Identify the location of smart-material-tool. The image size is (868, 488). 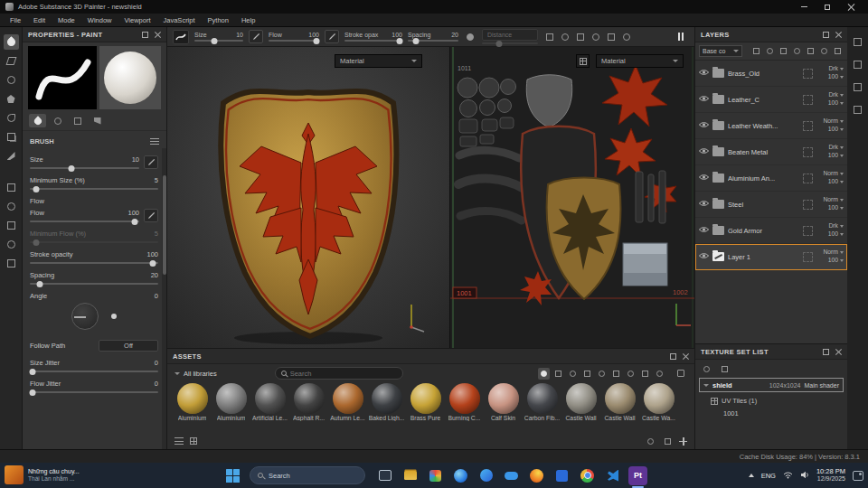
(11, 206).